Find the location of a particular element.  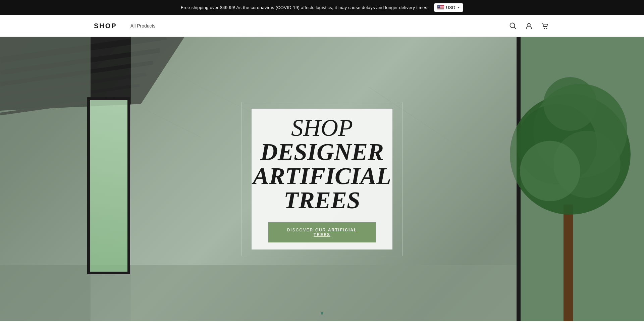

cta-prefix: DISCOVER OUR is located at coordinates (308, 230).